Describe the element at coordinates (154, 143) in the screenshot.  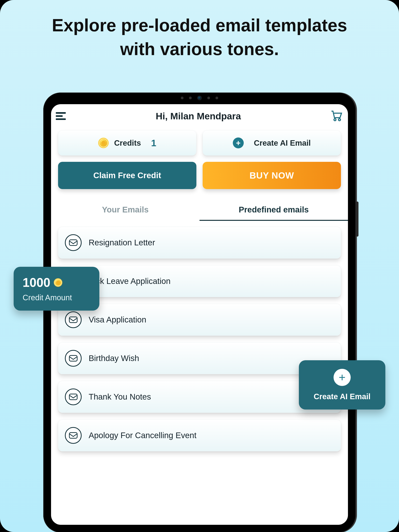
I see `credits-value: 1` at that location.